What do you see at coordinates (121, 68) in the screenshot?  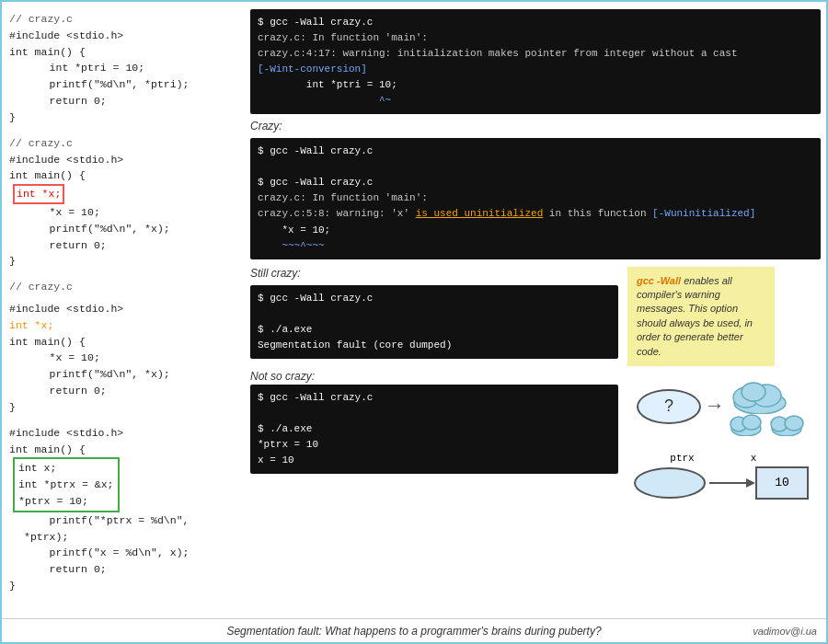 I see `code-line: int *ptri = 10;` at bounding box center [121, 68].